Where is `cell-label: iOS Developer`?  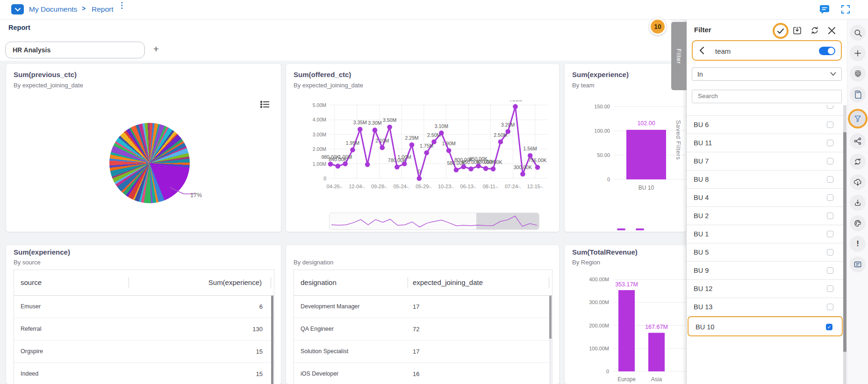 cell-label: iOS Developer is located at coordinates (320, 374).